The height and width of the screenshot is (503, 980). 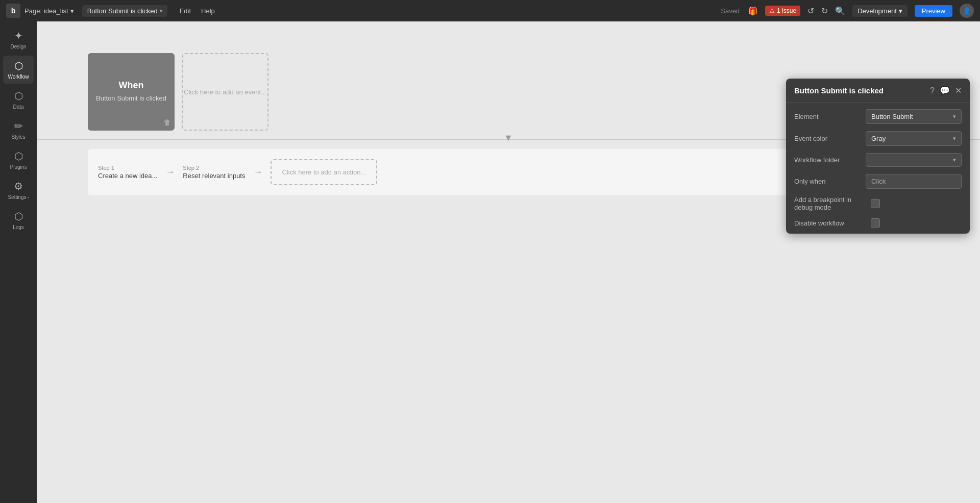 I want to click on step-2-block: Step 2 Reset relevant inputs, so click(x=214, y=172).